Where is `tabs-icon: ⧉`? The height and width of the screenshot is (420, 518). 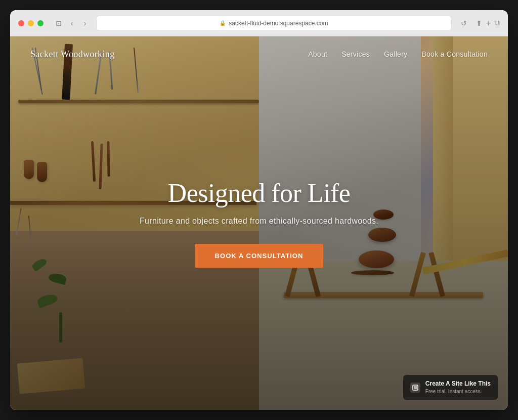 tabs-icon: ⧉ is located at coordinates (497, 23).